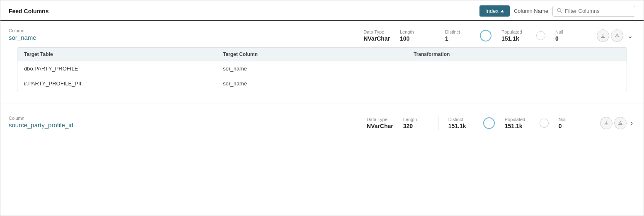  Describe the element at coordinates (377, 119) in the screenshot. I see `stat-data-type-label-2: Data Type` at that location.